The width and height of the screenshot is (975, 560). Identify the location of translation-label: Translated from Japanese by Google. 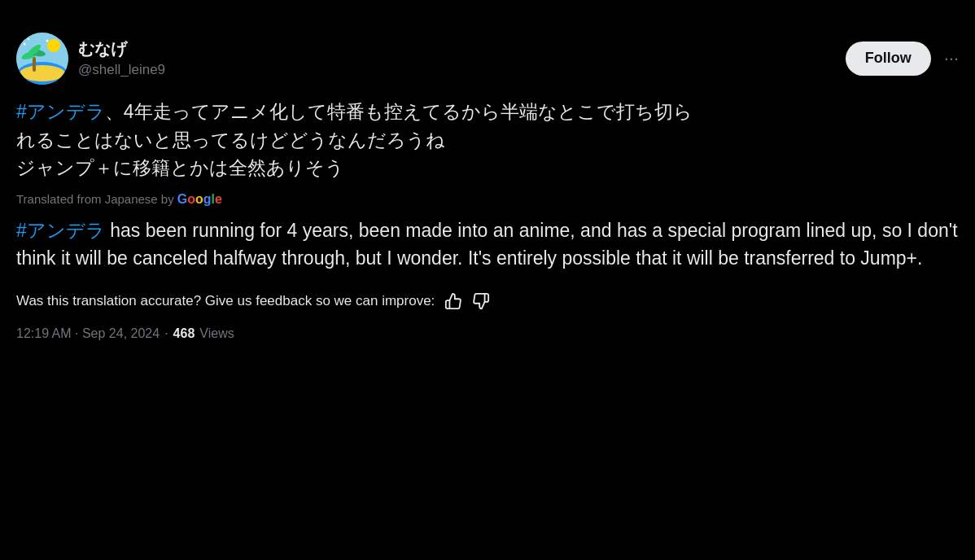
(488, 199).